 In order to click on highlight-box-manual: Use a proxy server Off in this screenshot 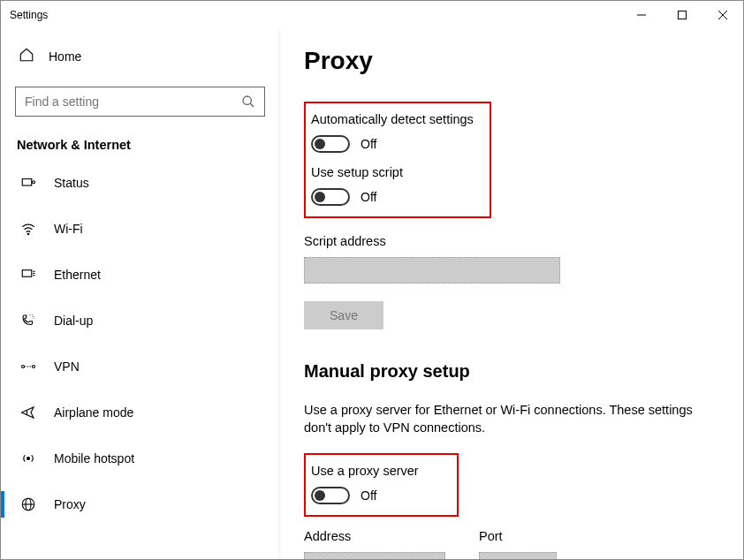, I will do `click(382, 485)`.